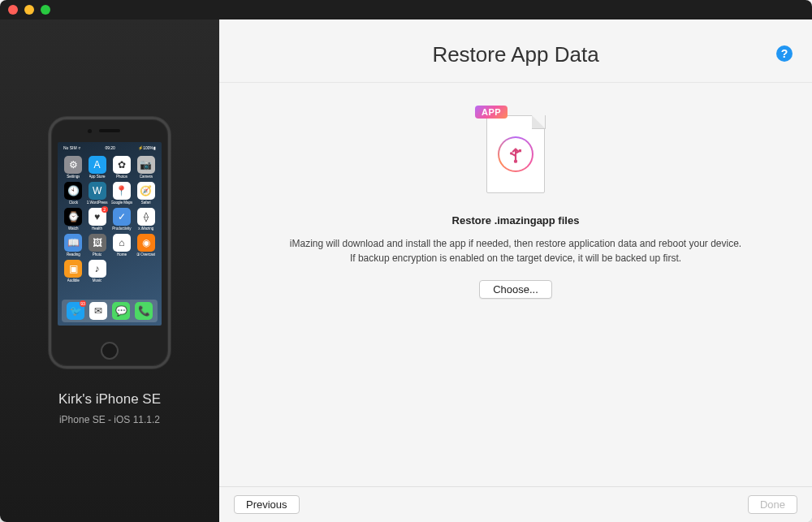 This screenshot has height=522, width=812. Describe the element at coordinates (73, 217) in the screenshot. I see `app-icon: ⌚` at that location.